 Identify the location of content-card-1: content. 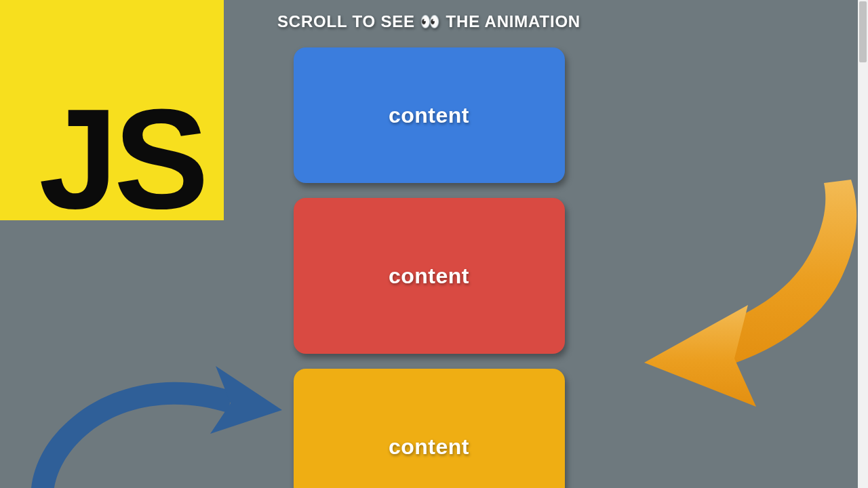
(429, 115).